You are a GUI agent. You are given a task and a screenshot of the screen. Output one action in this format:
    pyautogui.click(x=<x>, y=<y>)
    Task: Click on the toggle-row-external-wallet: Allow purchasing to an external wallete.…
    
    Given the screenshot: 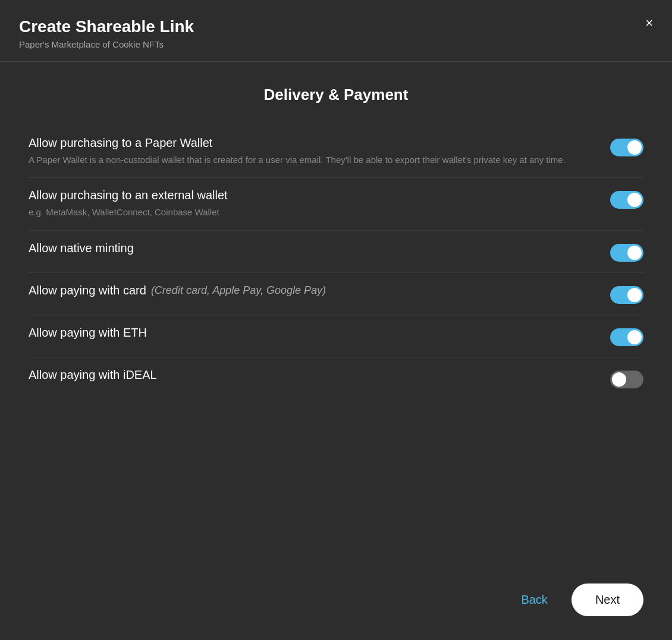 What is the action you would take?
    pyautogui.click(x=336, y=205)
    